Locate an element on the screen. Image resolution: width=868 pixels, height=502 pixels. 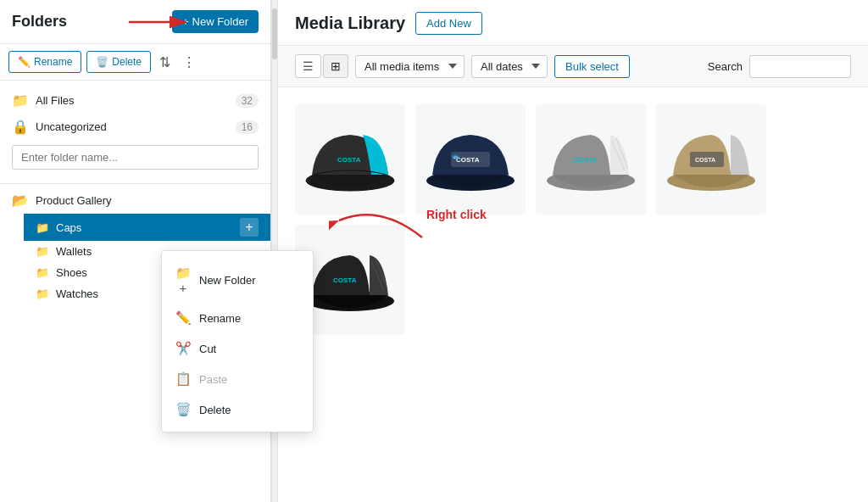
folder-icon: 📂 is located at coordinates (20, 200).